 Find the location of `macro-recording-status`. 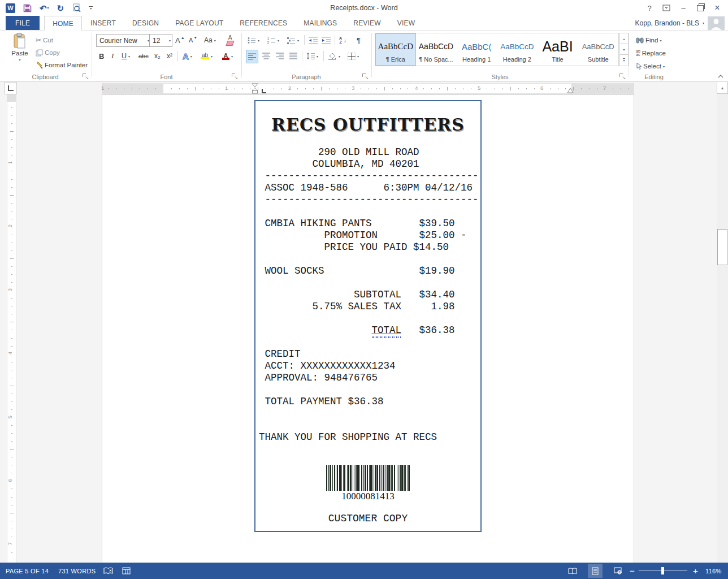

macro-recording-status is located at coordinates (127, 571).